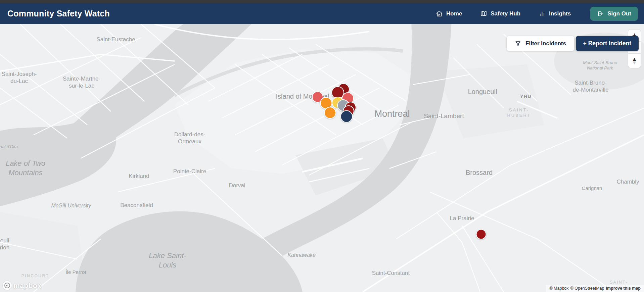 The height and width of the screenshot is (292, 644). What do you see at coordinates (22, 285) in the screenshot?
I see `mapbox-logo: mapbox` at bounding box center [22, 285].